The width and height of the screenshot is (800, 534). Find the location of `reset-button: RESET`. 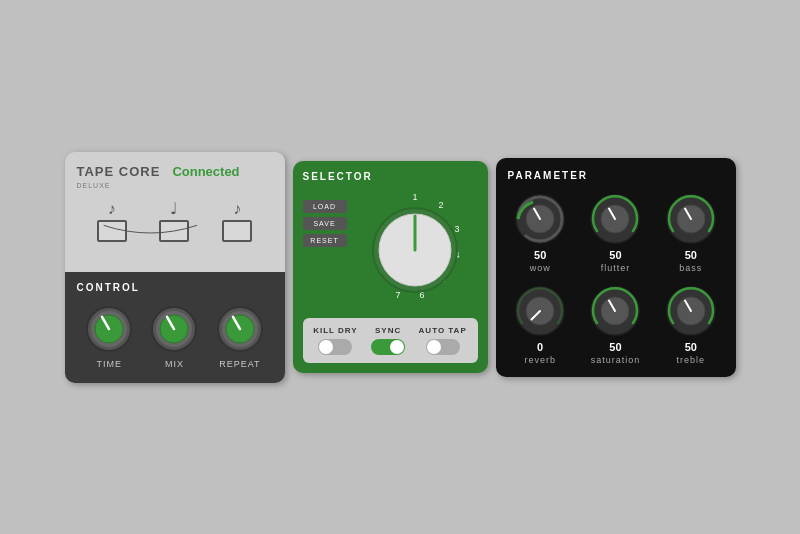

reset-button: RESET is located at coordinates (325, 240).